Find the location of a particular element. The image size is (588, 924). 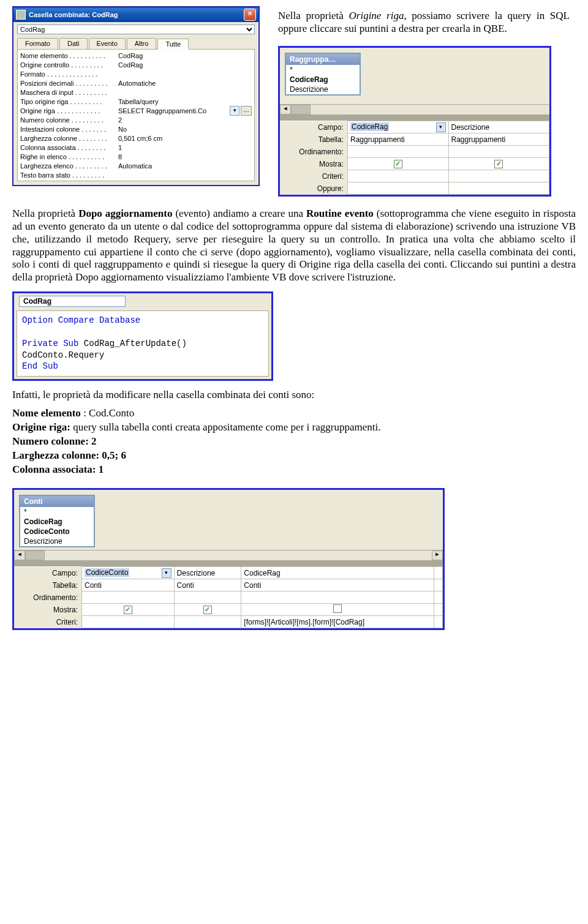

qbe-table-header: Conti is located at coordinates (57, 501).